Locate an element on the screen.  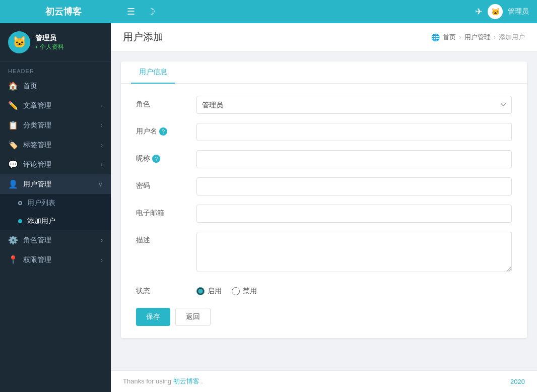
users-arrow: ∨ is located at coordinates (101, 184).